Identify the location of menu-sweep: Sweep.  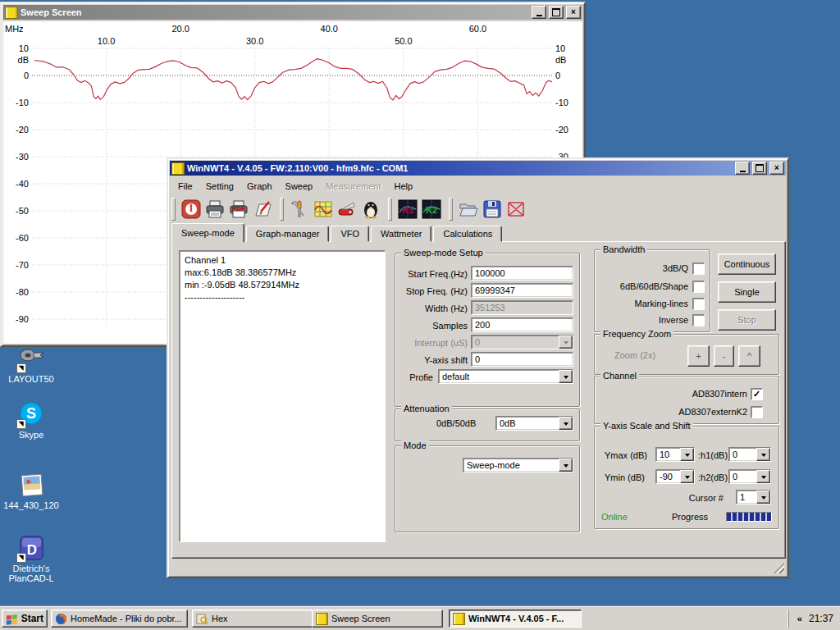
(299, 186).